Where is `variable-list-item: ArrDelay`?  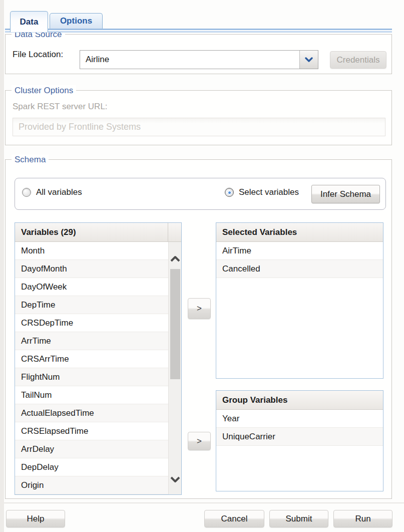 variable-list-item: ArrDelay is located at coordinates (92, 449).